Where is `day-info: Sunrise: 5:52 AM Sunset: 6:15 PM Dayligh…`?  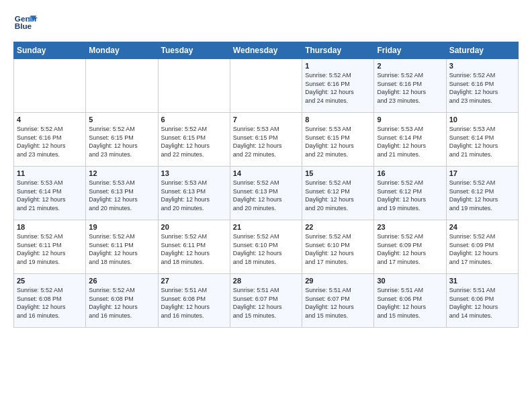 day-info: Sunrise: 5:52 AM Sunset: 6:15 PM Dayligh… is located at coordinates (194, 142).